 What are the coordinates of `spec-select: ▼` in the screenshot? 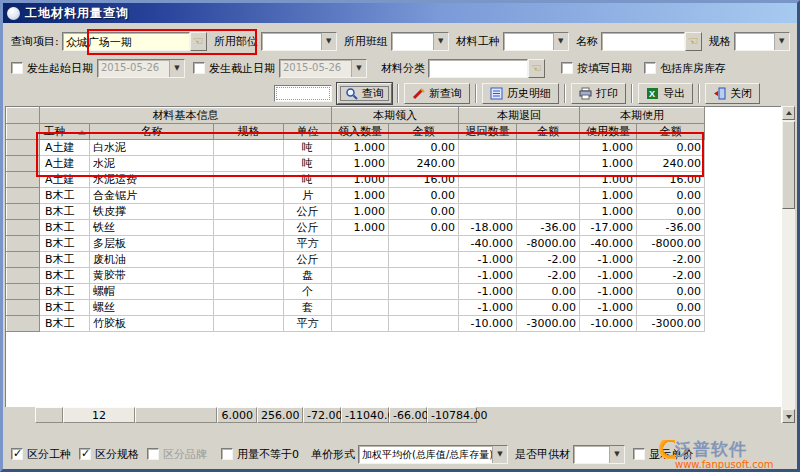 It's located at (762, 42).